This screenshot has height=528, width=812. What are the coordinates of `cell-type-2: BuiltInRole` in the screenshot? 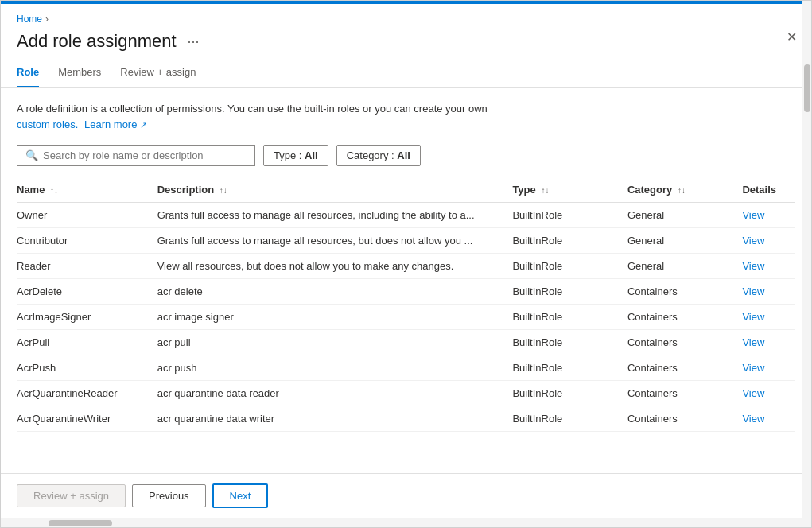 It's located at (569, 266).